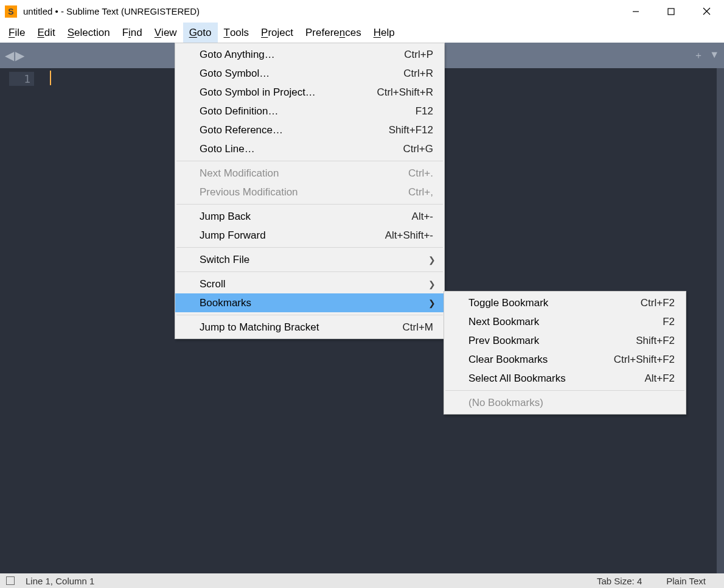 This screenshot has width=724, height=588. Describe the element at coordinates (362, 581) in the screenshot. I see `status-bar: Line 1, Column 1 Tab Size: 4 Plain Text` at that location.